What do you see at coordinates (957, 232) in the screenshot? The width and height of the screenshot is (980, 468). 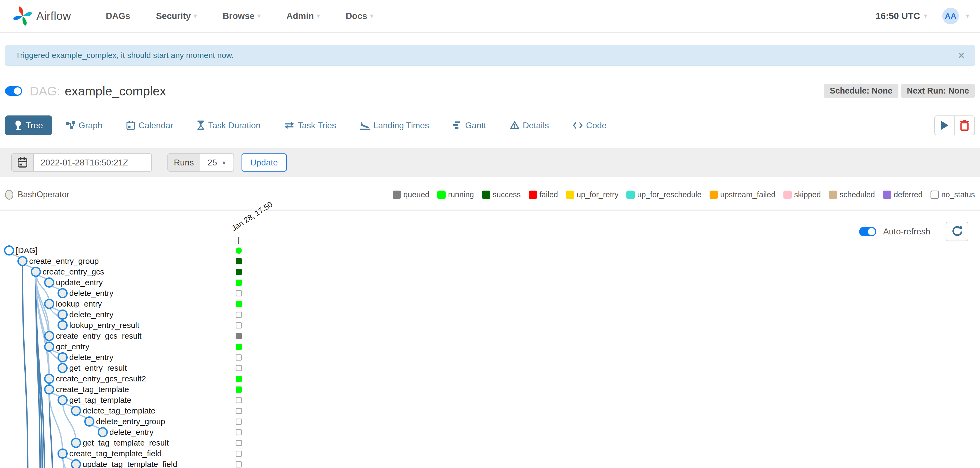 I see `refresh-button` at bounding box center [957, 232].